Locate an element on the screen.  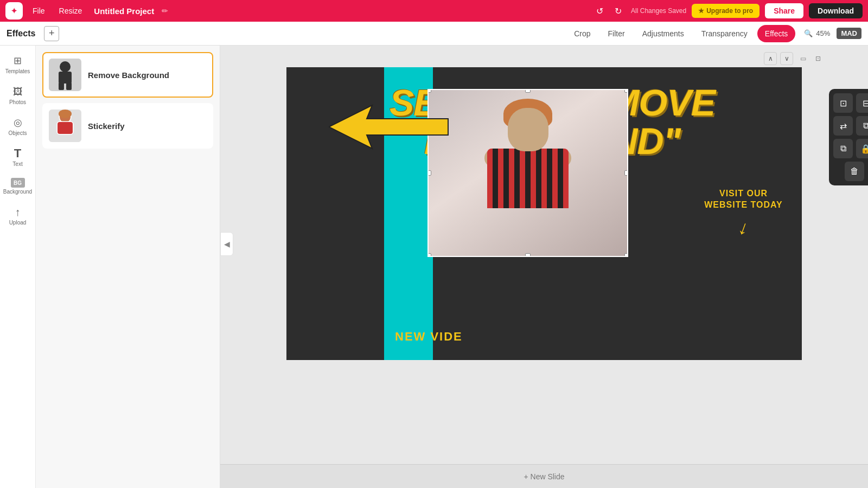
slide-prev-button: ∧ is located at coordinates (770, 59).